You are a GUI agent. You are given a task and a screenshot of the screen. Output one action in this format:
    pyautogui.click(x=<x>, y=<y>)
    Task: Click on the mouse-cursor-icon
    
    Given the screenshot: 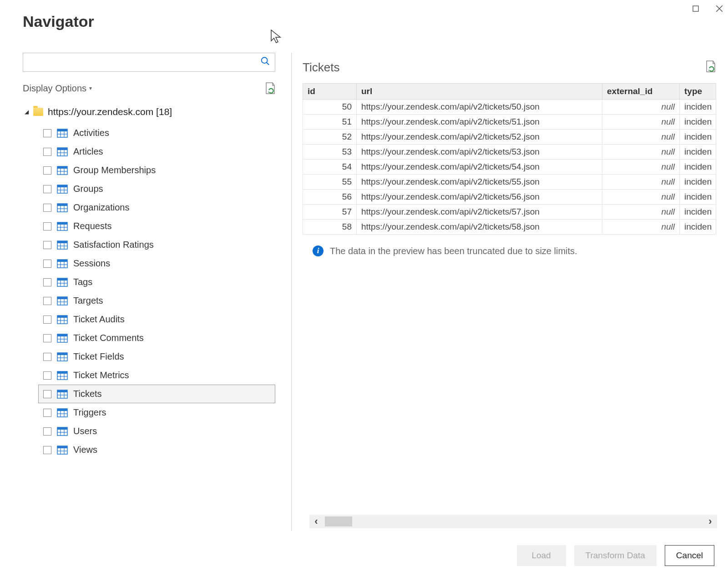 What is the action you would take?
    pyautogui.click(x=276, y=36)
    